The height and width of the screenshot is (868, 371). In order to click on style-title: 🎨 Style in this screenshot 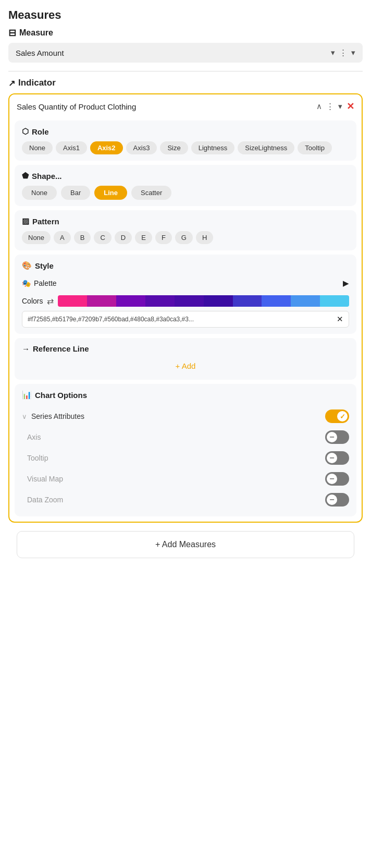, I will do `click(186, 266)`.